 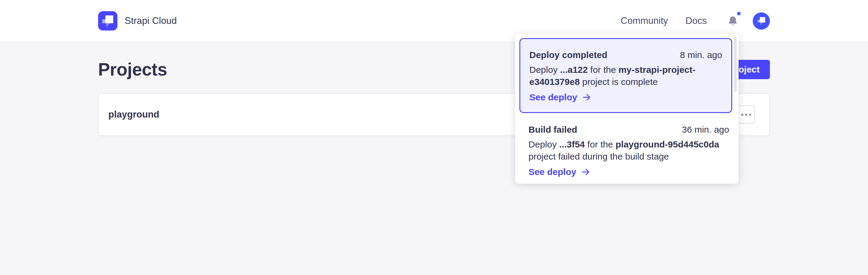 What do you see at coordinates (133, 70) in the screenshot?
I see `page-title: Projects` at bounding box center [133, 70].